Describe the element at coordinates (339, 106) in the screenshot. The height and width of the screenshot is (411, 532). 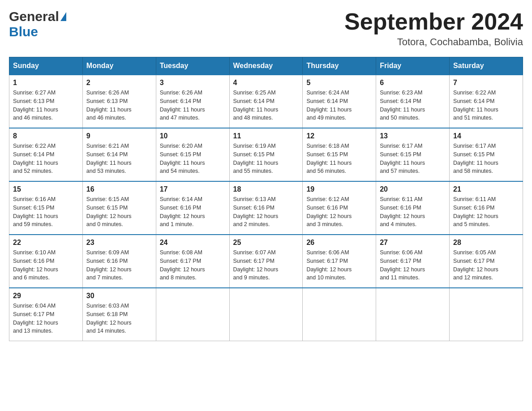
I see `day-info: Sunrise: 6:24 AMSunset: 6:14 PMDaylight:…` at that location.